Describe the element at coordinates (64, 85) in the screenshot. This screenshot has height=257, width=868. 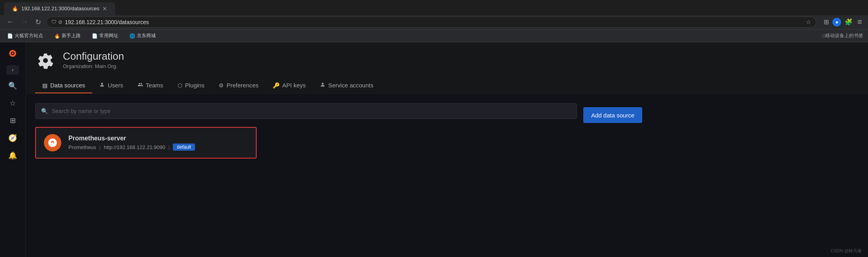
I see `tab-datasources: ▤ Data sources` at that location.